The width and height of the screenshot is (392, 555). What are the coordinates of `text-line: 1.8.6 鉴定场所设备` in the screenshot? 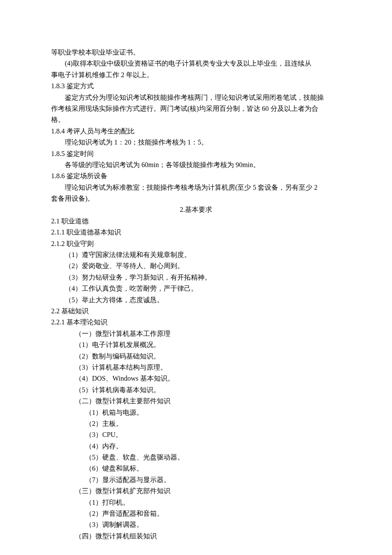 It's located at (196, 176).